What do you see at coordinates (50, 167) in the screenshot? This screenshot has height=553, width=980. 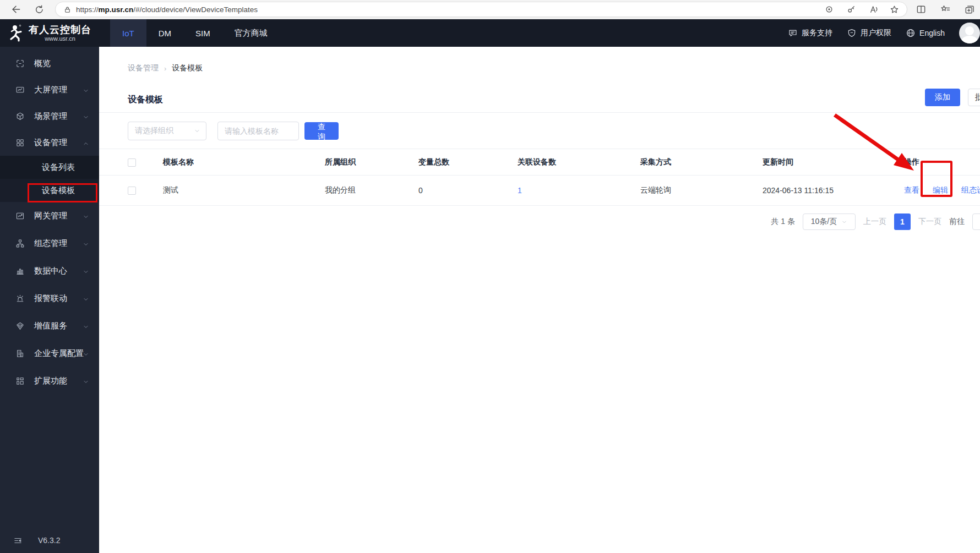 I see `sidebar-subitem-device-list: 设备列表` at bounding box center [50, 167].